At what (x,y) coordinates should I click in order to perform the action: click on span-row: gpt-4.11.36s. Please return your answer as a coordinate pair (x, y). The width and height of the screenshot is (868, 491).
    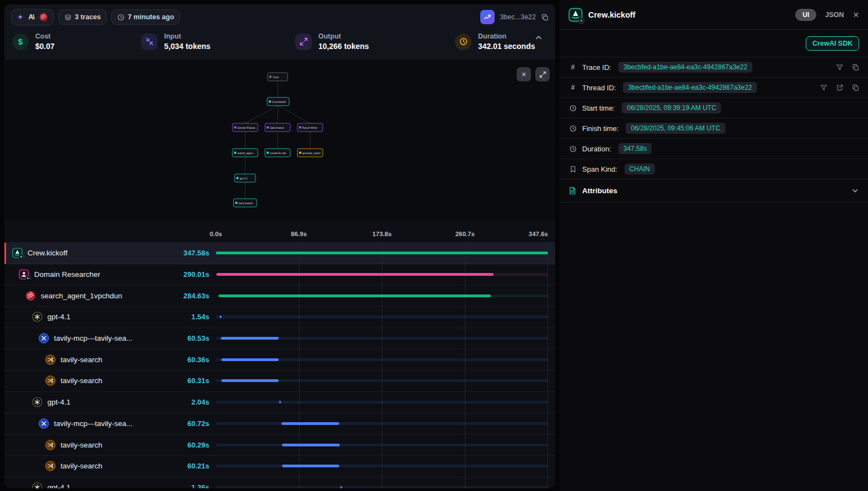
    Looking at the image, I should click on (280, 483).